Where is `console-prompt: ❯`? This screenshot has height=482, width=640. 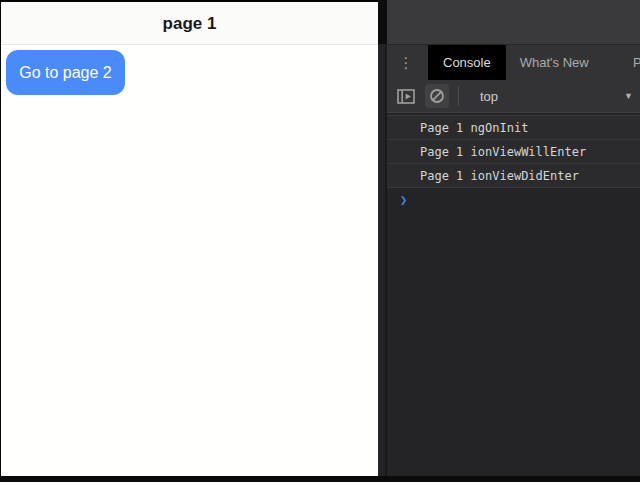 console-prompt: ❯ is located at coordinates (514, 200).